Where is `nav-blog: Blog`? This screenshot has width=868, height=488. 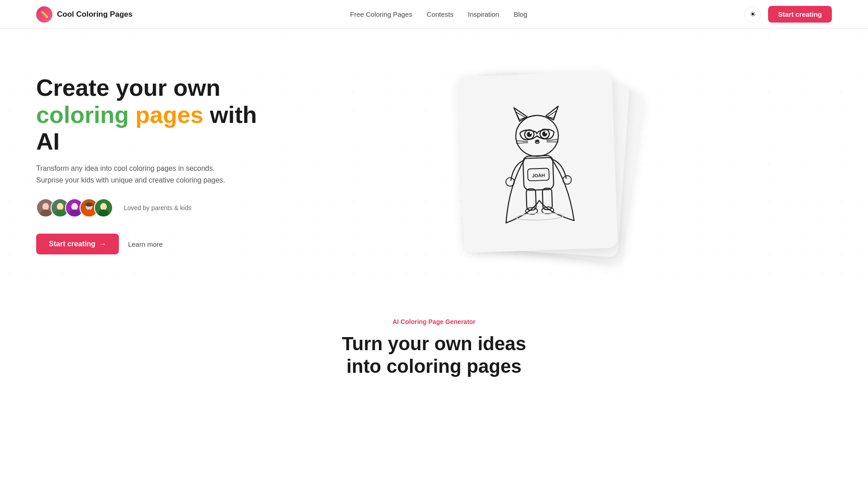 nav-blog: Blog is located at coordinates (520, 14).